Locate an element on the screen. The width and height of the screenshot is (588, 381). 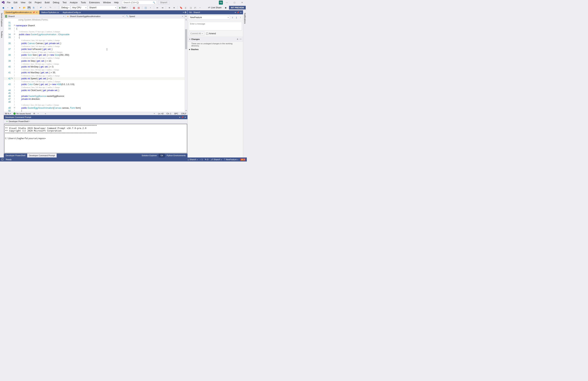
sb-repo-name: ⎇ShareX▴ is located at coordinates (216, 160).